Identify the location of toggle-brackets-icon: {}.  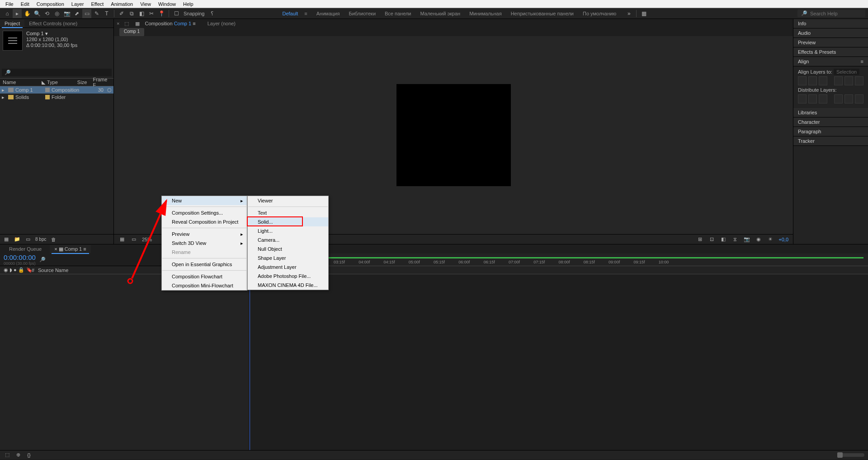
(29, 455).